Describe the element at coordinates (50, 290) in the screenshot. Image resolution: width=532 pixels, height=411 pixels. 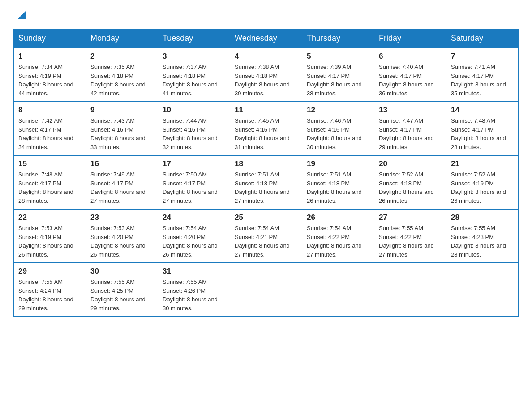
I see `calendar-cell: 29 Sunrise: 7:55 AMSunset: 4:24 PMDaylig…` at that location.